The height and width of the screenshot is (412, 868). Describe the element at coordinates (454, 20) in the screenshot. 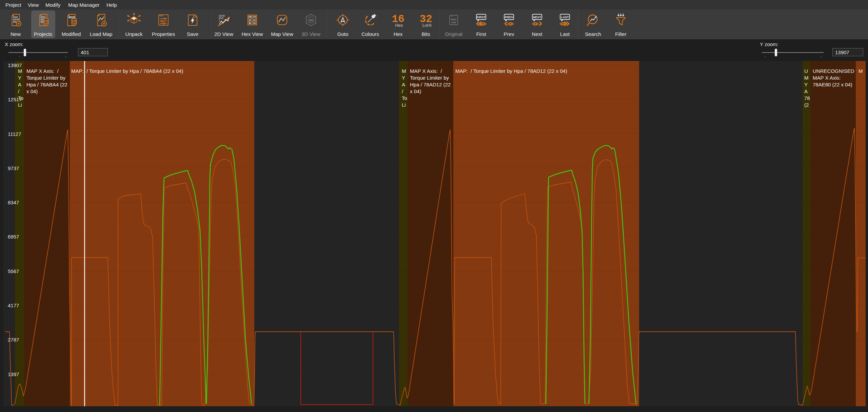

I see `svg-text: MOD` at that location.